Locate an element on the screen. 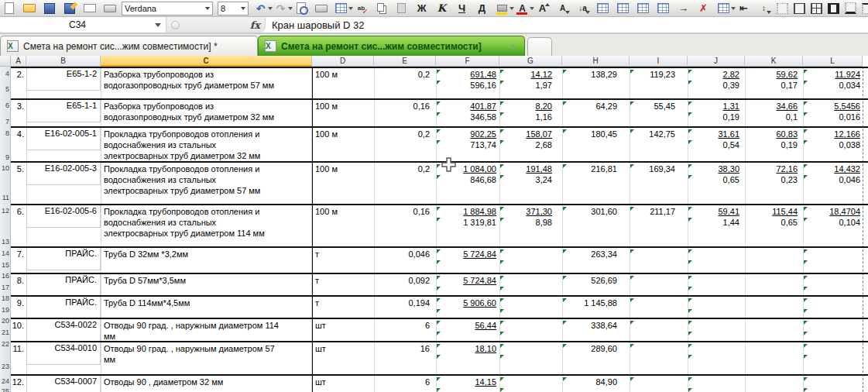  row-header-15: 15 is located at coordinates (5, 265).